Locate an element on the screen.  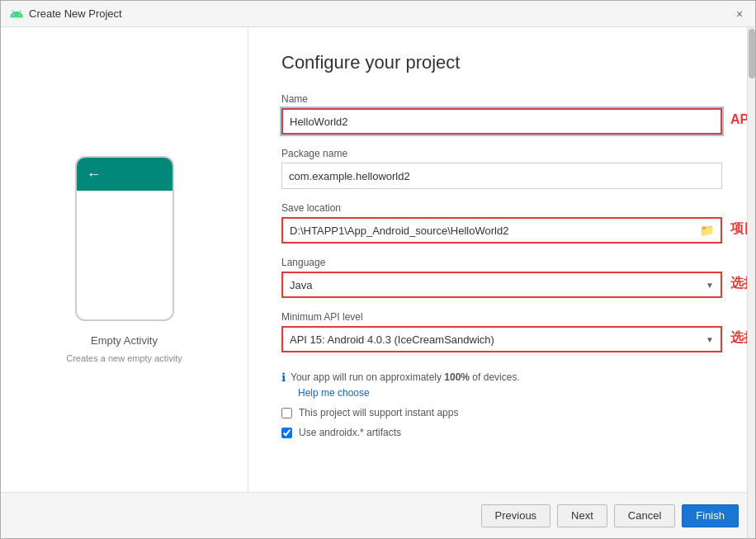
finish-button: Finish is located at coordinates (710, 516).